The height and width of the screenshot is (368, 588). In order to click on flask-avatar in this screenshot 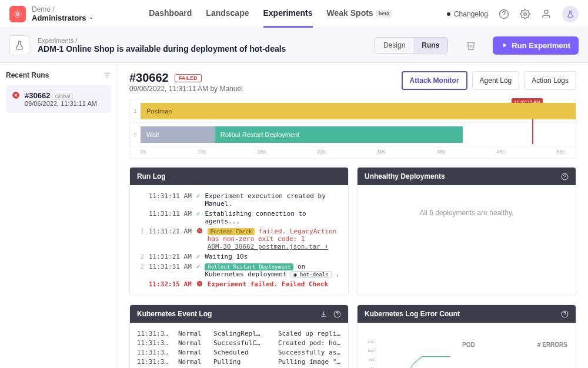, I will do `click(570, 14)`.